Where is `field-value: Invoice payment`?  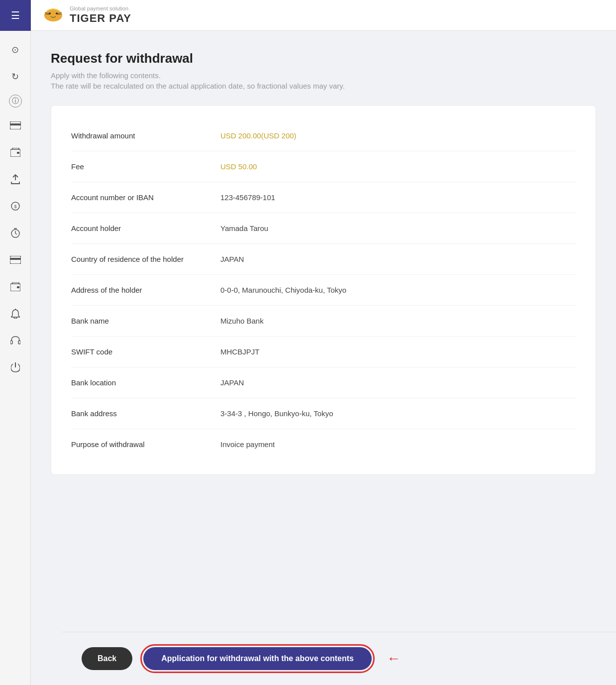
field-value: Invoice payment is located at coordinates (398, 444).